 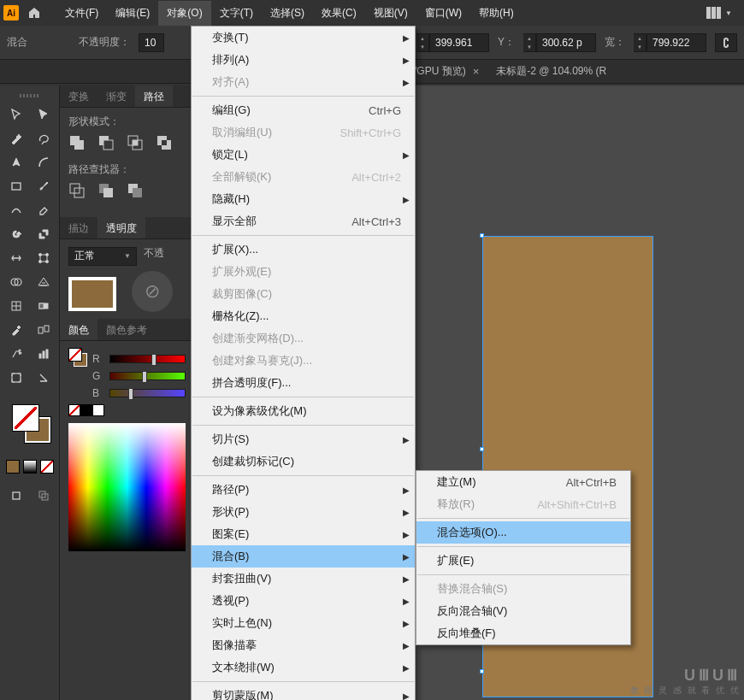 I want to click on width-tool, so click(x=16, y=258).